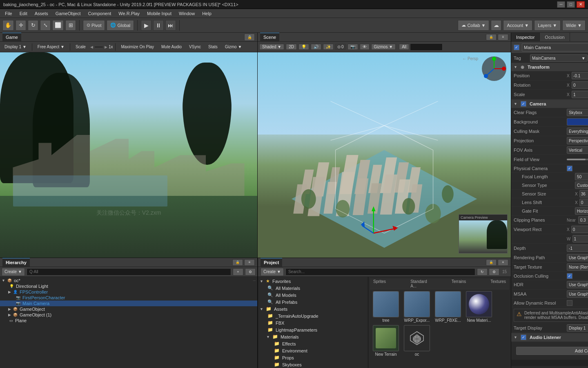 This screenshot has height=368, width=588. Describe the element at coordinates (494, 272) in the screenshot. I see `project-filter-icon: ⚙` at that location.